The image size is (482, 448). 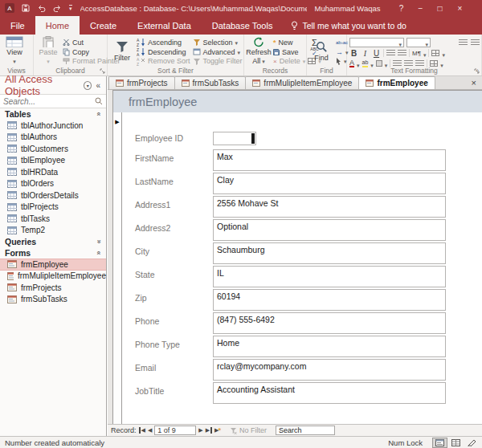 I want to click on maximize-button: □, so click(x=440, y=8).